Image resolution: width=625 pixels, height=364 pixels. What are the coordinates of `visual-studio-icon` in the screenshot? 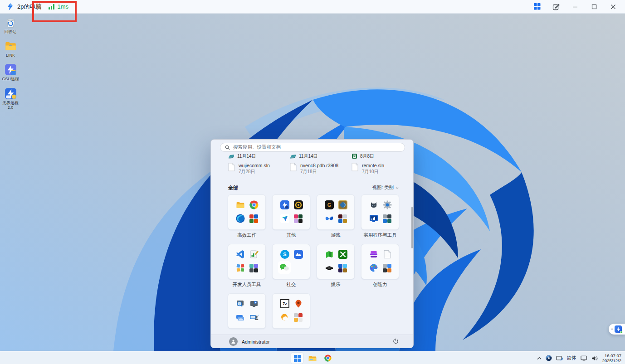 It's located at (240, 268).